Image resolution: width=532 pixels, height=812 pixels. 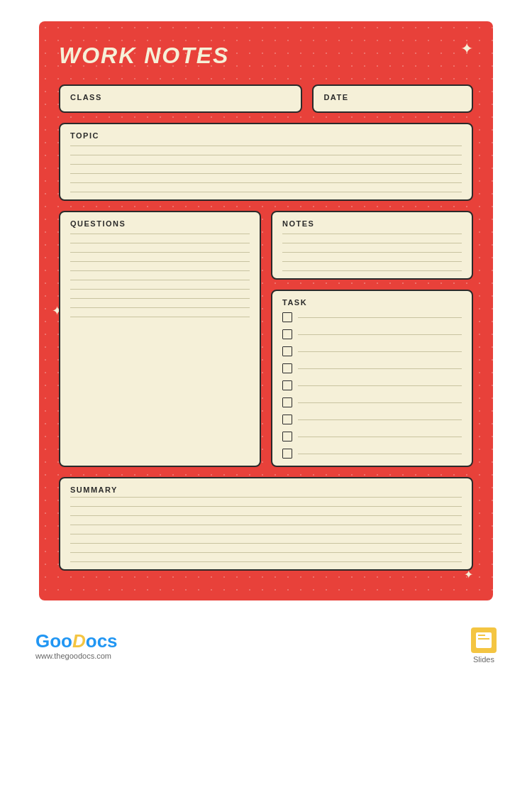 I want to click on star-top-right-icon: ✦, so click(x=467, y=49).